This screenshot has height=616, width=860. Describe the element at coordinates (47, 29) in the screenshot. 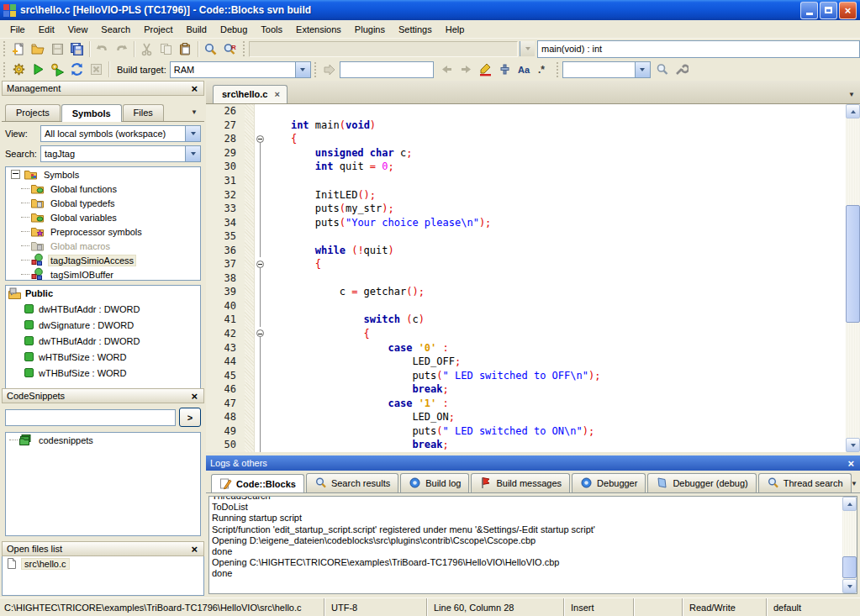

I see `menu-edit: Edit` at that location.